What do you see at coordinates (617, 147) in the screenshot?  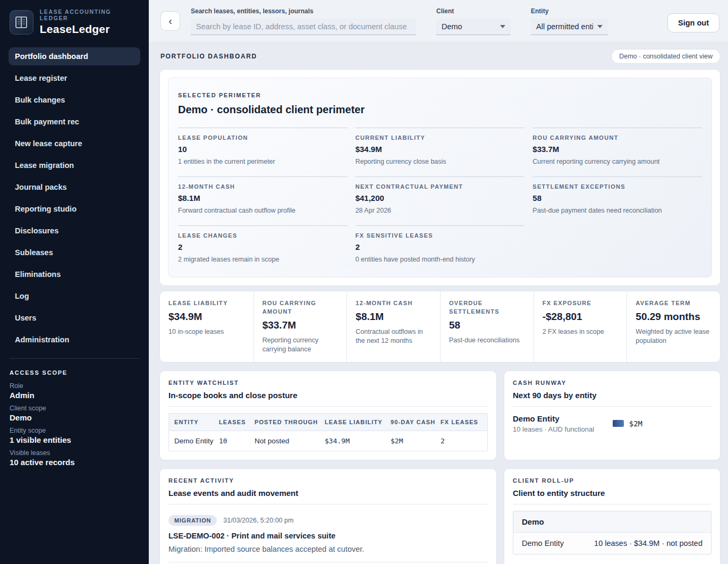 I see `metric-rou-carrying-amount: ROU CARRYING AMOUNT $33.7M Current repor…` at bounding box center [617, 147].